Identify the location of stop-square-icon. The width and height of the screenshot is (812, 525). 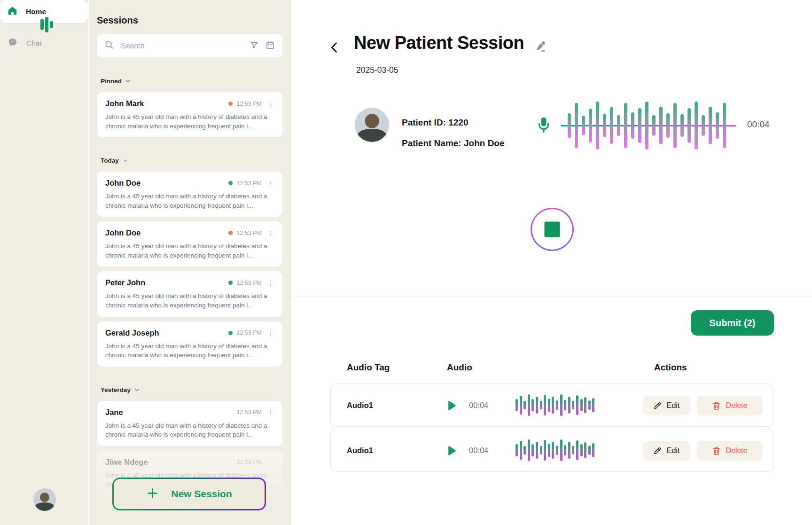
(553, 229).